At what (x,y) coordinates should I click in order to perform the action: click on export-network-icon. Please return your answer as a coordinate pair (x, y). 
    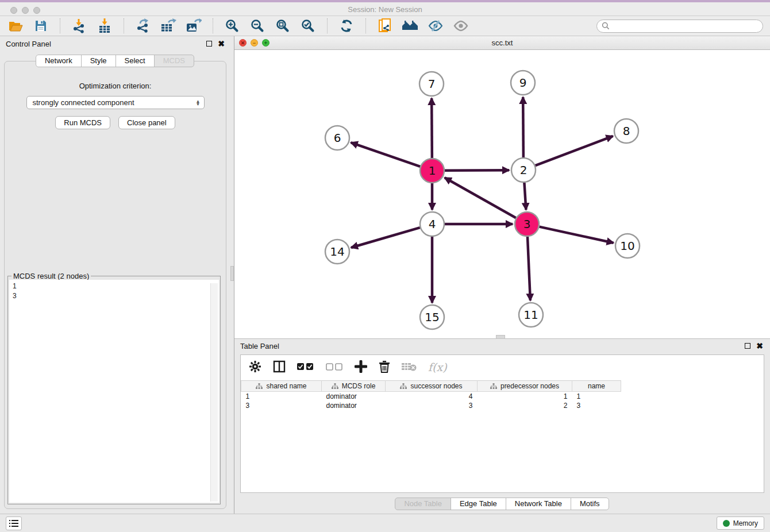
    Looking at the image, I should click on (143, 26).